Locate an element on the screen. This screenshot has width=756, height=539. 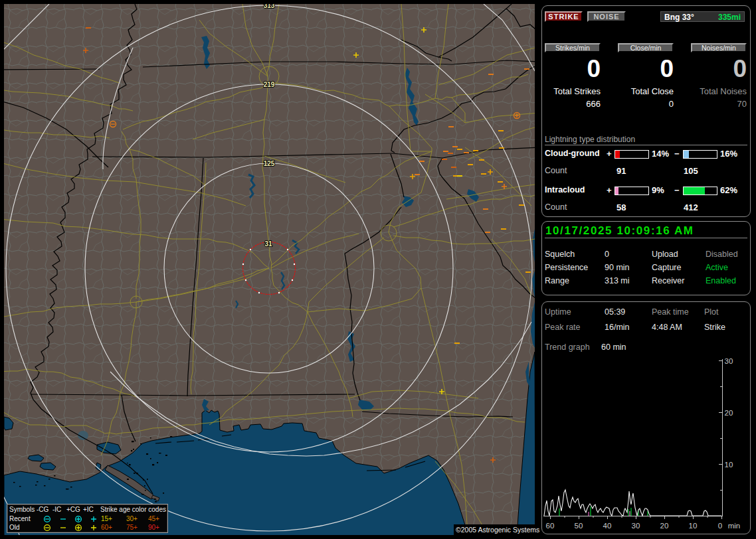
svg-text: 50 is located at coordinates (579, 526).